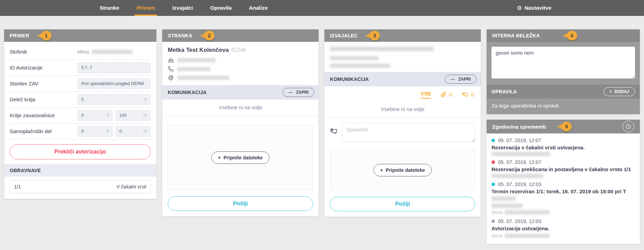 The width and height of the screenshot is (644, 250). What do you see at coordinates (563, 107) in the screenshot?
I see `opravila-empty-message: Za tega uporabnika ni opravil.` at bounding box center [563, 107].